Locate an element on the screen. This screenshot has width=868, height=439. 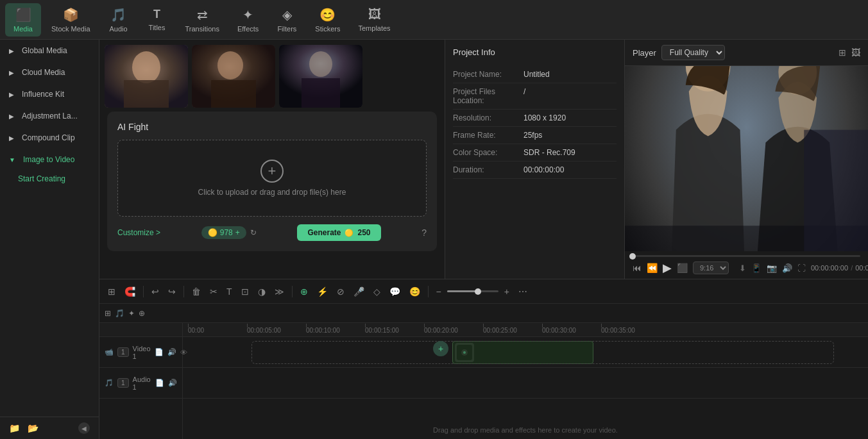
nav-item-templates: 🖼 Templates is located at coordinates (374, 19).